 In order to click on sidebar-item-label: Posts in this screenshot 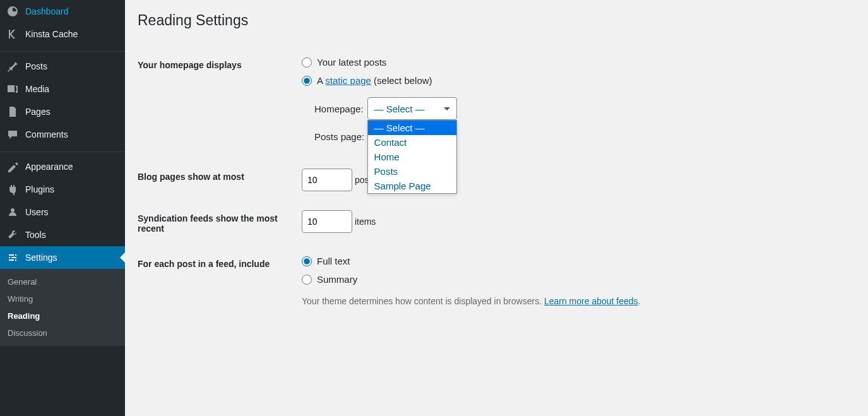, I will do `click(37, 66)`.